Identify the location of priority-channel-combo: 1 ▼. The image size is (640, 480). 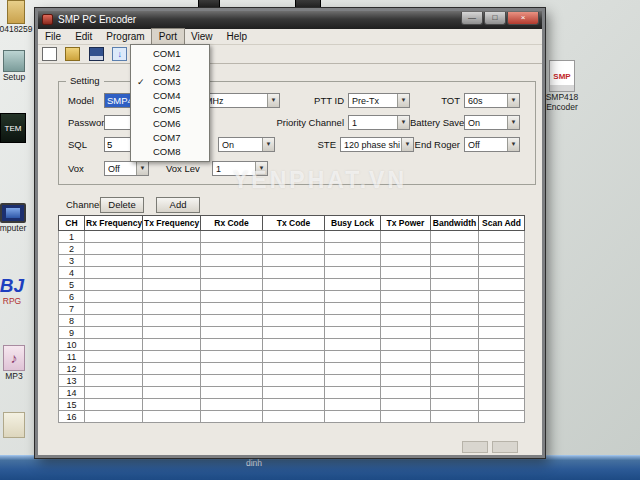
(379, 122).